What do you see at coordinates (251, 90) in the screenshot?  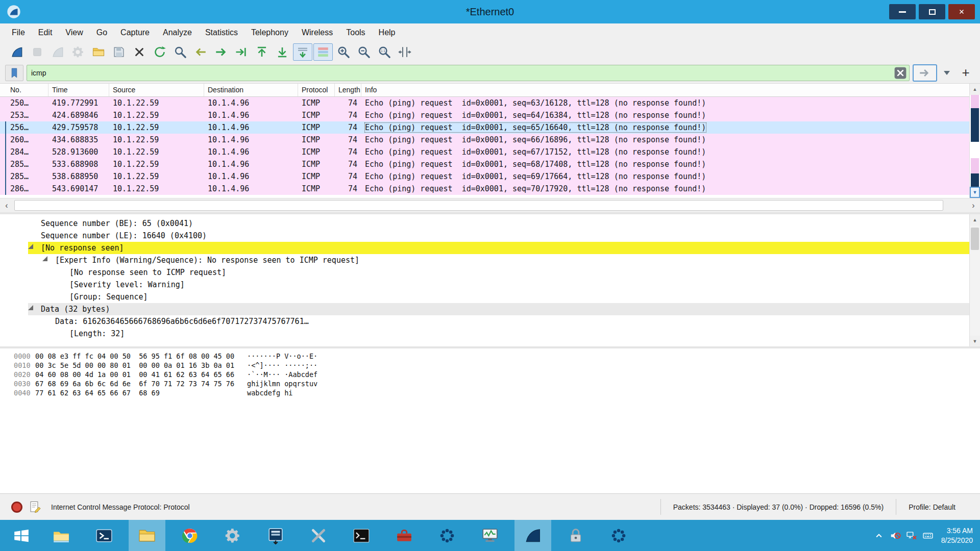 I see `column-header-destination: Destination` at bounding box center [251, 90].